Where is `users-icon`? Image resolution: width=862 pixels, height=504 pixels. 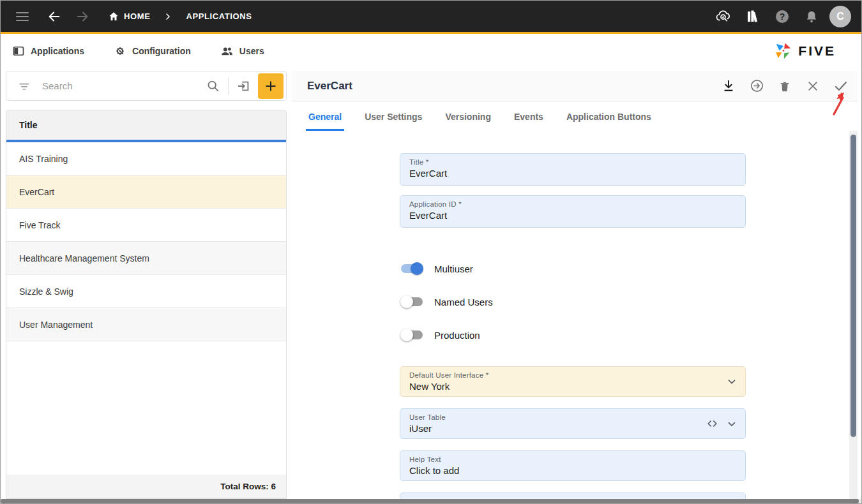 users-icon is located at coordinates (227, 51).